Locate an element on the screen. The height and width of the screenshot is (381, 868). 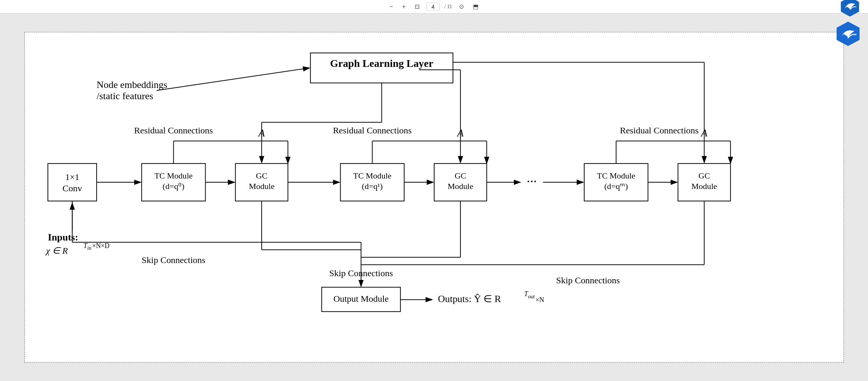
svg-text: Outputs: Ŷ ∈ R is located at coordinates (469, 299).